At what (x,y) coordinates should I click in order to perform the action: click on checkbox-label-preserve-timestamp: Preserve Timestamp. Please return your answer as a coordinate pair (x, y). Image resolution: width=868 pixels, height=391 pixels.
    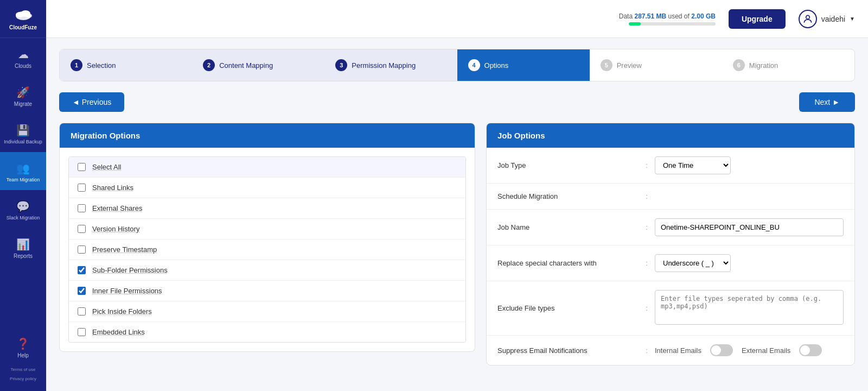
    Looking at the image, I should click on (125, 250).